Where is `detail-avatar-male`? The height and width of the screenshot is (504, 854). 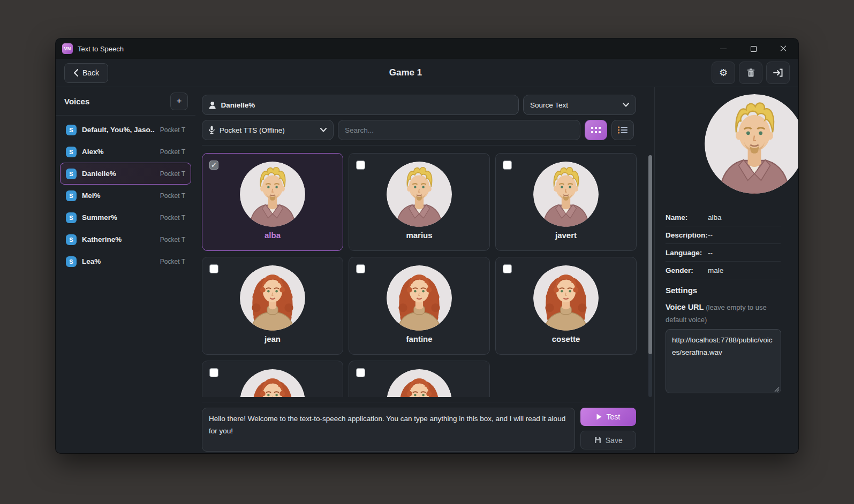
detail-avatar-male is located at coordinates (752, 144).